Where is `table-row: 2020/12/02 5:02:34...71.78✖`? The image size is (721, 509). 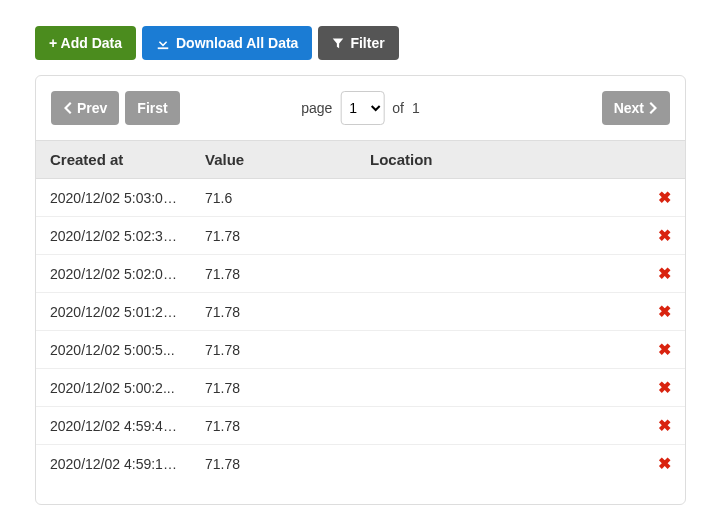 table-row: 2020/12/02 5:02:34...71.78✖ is located at coordinates (360, 236).